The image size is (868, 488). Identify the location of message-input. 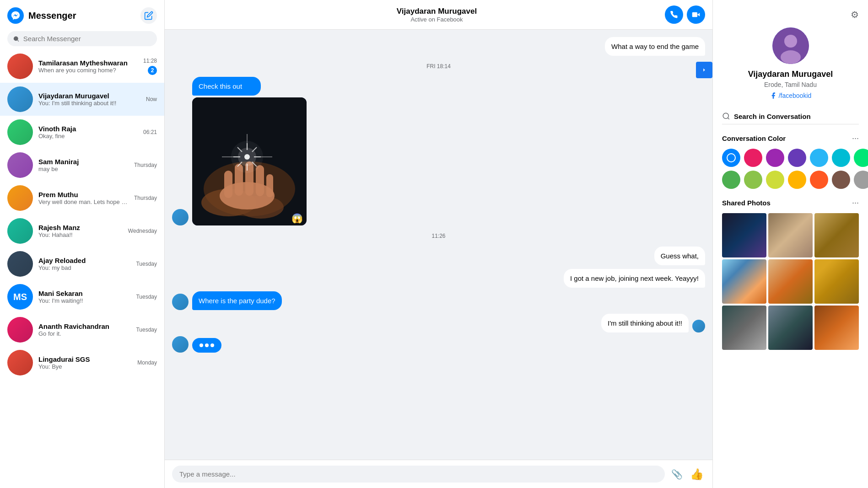
(418, 474).